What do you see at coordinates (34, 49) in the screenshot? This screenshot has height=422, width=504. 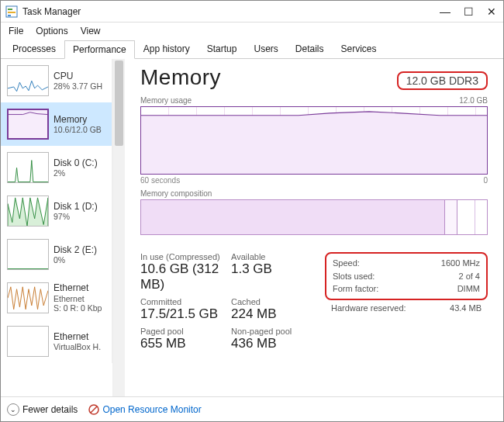 I see `tab-processes: Processes` at bounding box center [34, 49].